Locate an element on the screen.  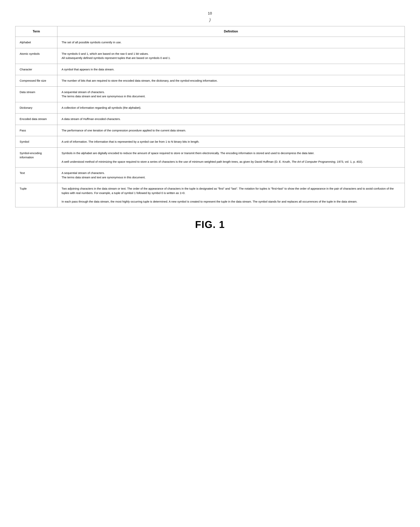
definition-cell: The performance of one iteration of the … is located at coordinates (231, 131).